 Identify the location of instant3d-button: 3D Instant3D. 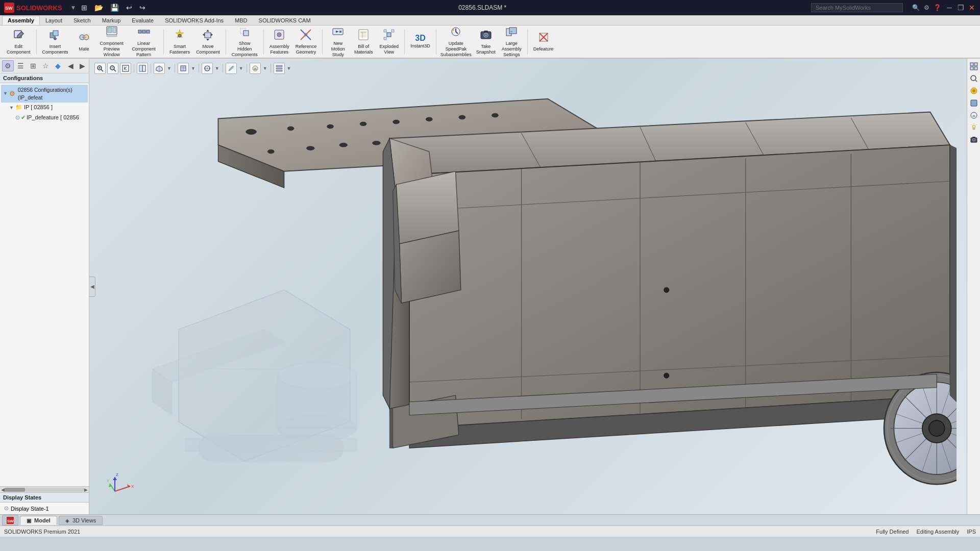
(421, 42).